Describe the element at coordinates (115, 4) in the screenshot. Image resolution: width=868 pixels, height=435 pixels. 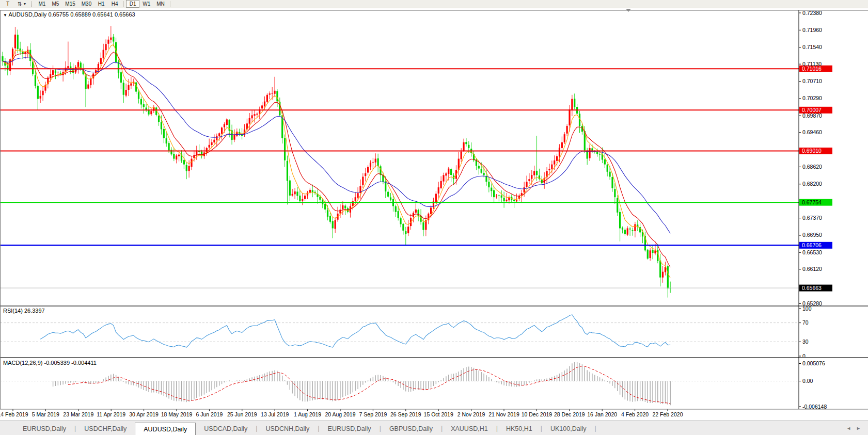
I see `timeframe-button-H4: H4` at that location.